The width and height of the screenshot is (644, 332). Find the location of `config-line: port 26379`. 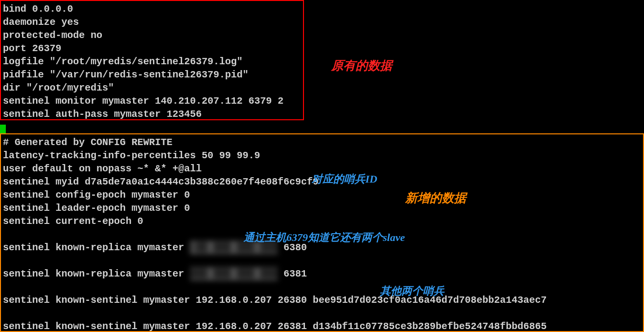

config-line: port 26379 is located at coordinates (152, 49).